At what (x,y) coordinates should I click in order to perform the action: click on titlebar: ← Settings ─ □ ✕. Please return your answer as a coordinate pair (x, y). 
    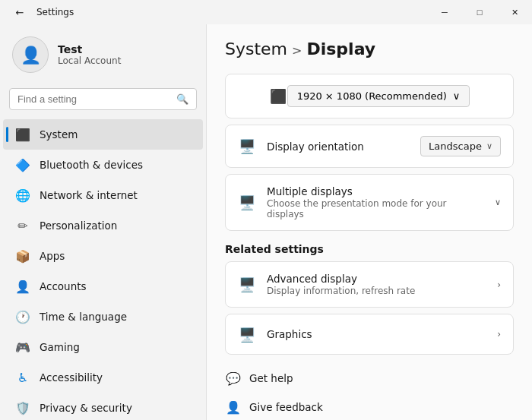
    Looking at the image, I should click on (266, 12).